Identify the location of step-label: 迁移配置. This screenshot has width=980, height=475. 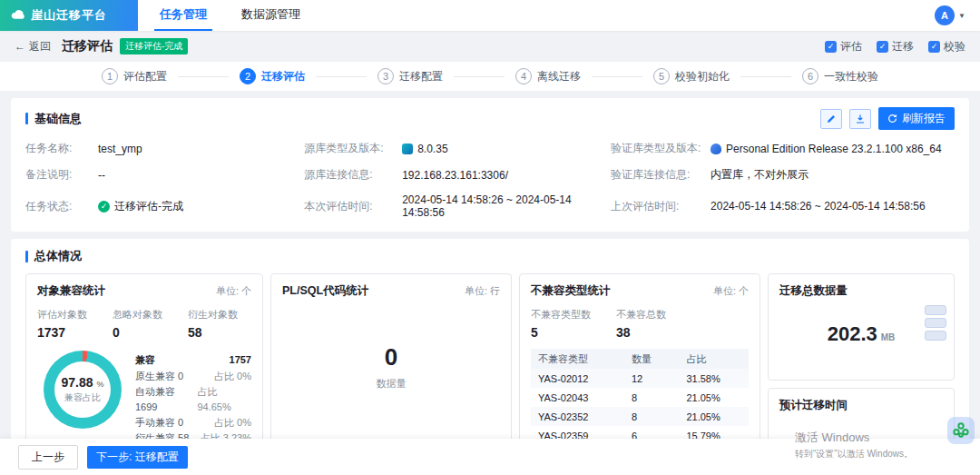
(421, 76).